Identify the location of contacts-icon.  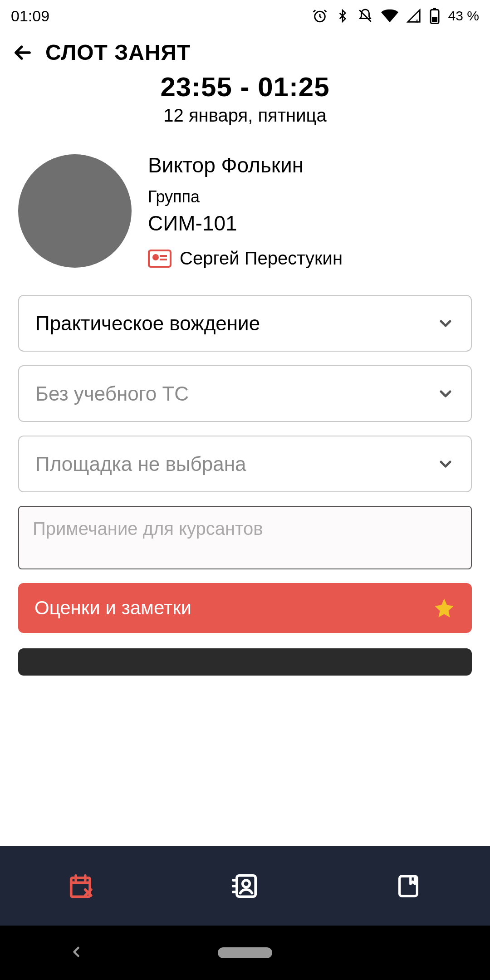
(245, 886).